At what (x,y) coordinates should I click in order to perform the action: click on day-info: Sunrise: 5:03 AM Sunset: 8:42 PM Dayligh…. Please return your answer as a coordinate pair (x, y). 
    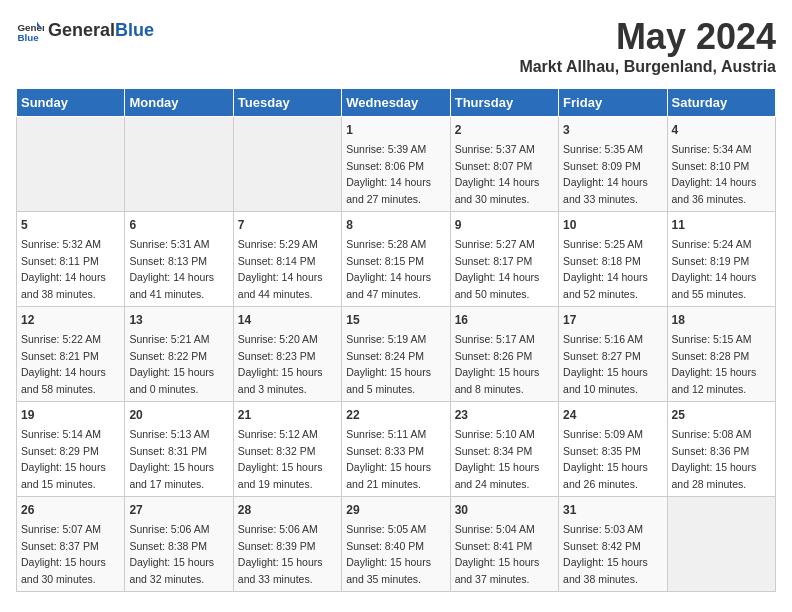
    Looking at the image, I should click on (606, 554).